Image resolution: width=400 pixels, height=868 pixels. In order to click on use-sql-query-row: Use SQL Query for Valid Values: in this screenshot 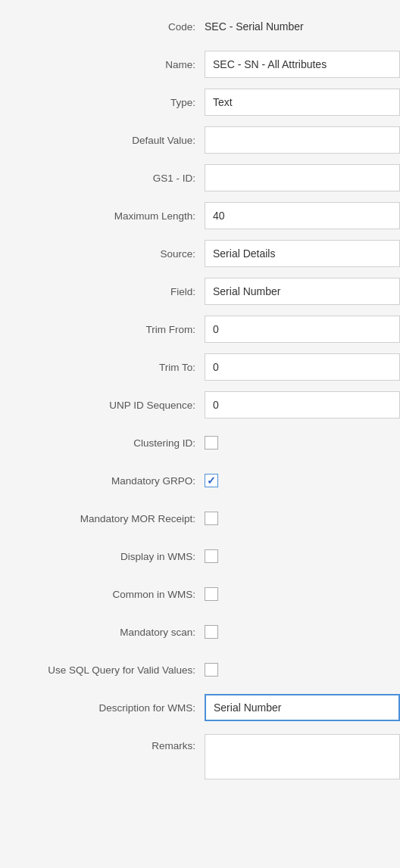, I will do `click(200, 670)`.